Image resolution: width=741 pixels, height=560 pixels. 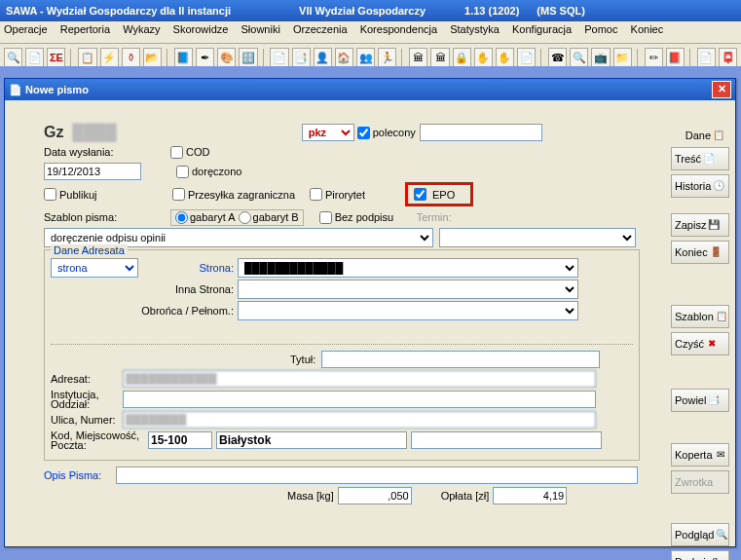 What do you see at coordinates (648, 29) in the screenshot?
I see `menu-item: Koniec` at bounding box center [648, 29].